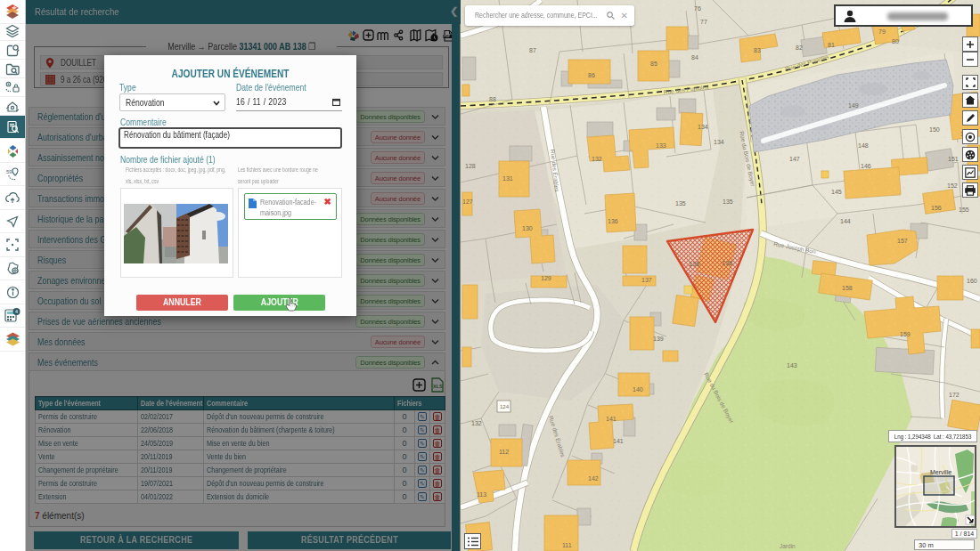 The width and height of the screenshot is (980, 551). What do you see at coordinates (905, 335) in the screenshot?
I see `svg-text: 159` at bounding box center [905, 335].